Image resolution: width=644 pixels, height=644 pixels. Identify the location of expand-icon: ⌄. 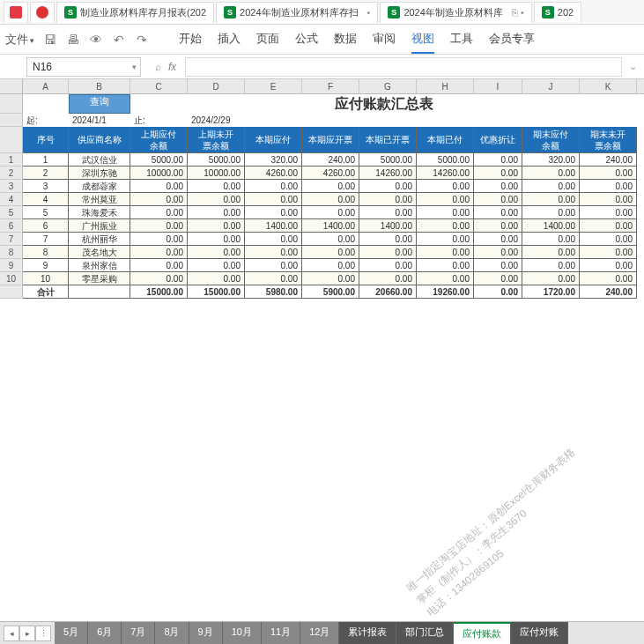
(633, 67).